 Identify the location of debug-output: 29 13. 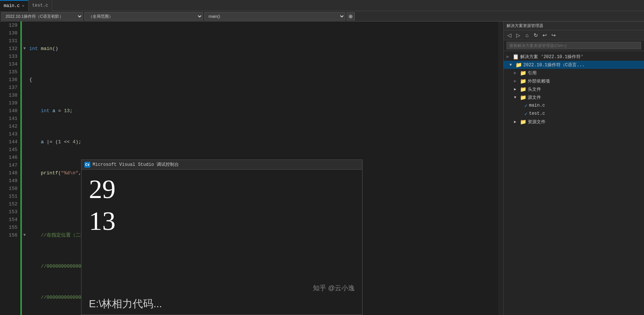
(222, 205).